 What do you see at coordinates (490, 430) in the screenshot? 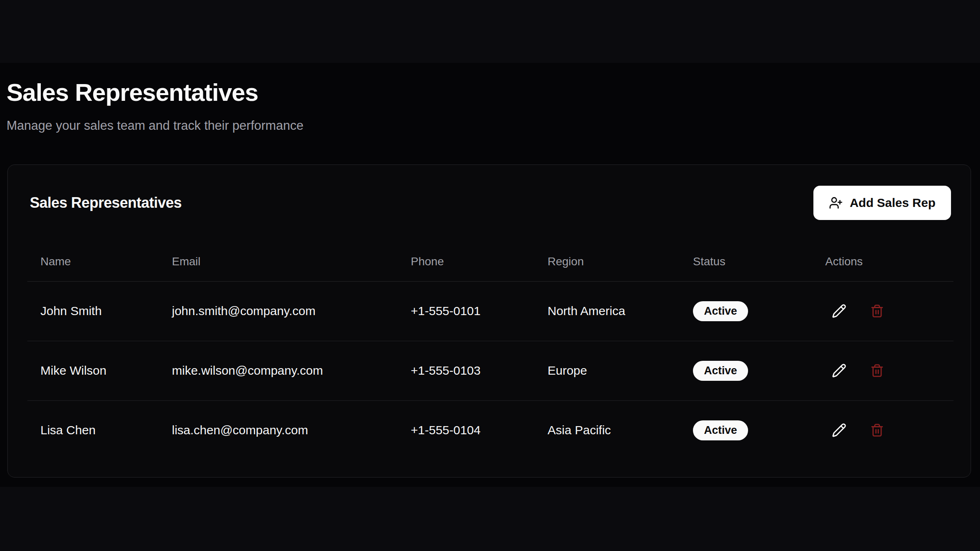
I see `table-row: Lisa Chen lisa.chen@company.com +1-555-0…` at bounding box center [490, 430].